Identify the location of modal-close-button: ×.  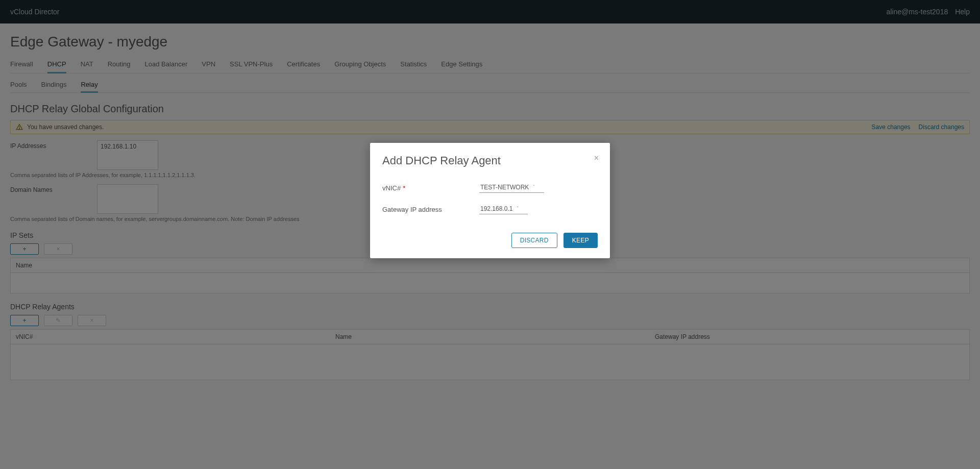
(596, 158).